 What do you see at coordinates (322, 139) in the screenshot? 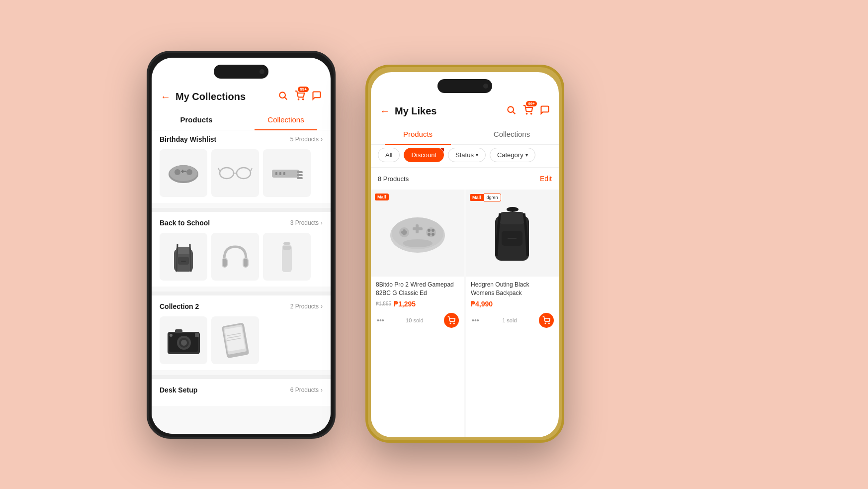
I see `collection-arrow-1: ›` at bounding box center [322, 139].